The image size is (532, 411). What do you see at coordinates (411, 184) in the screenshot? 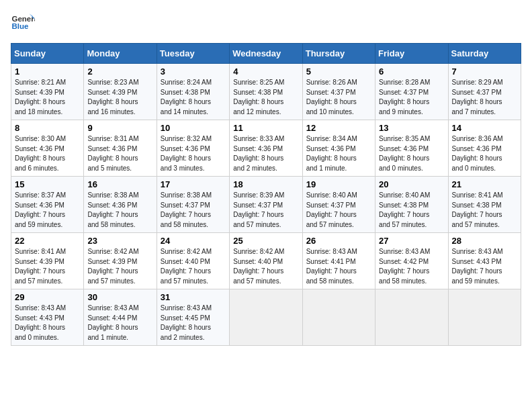
I see `day-number: 20` at bounding box center [411, 184].